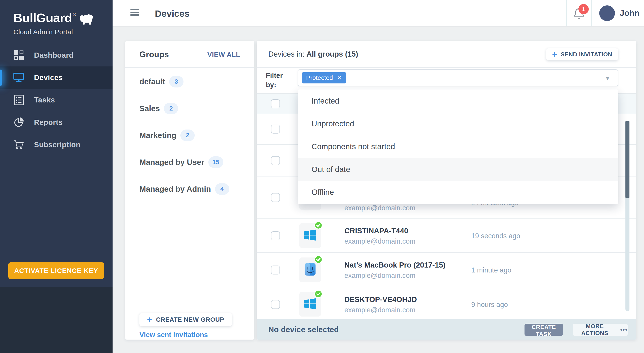 The width and height of the screenshot is (644, 353). What do you see at coordinates (395, 265) in the screenshot?
I see `device-name: Nat’s MacBook Pro (2017-15)` at bounding box center [395, 265].